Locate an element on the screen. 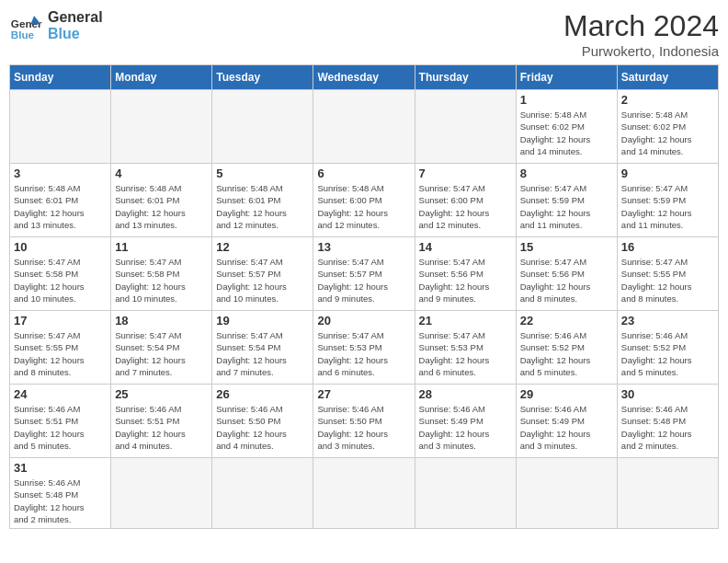  calendar-cell: 19Sunrise: 5:47 AM Sunset: 5:54 PM Dayli… is located at coordinates (263, 348).